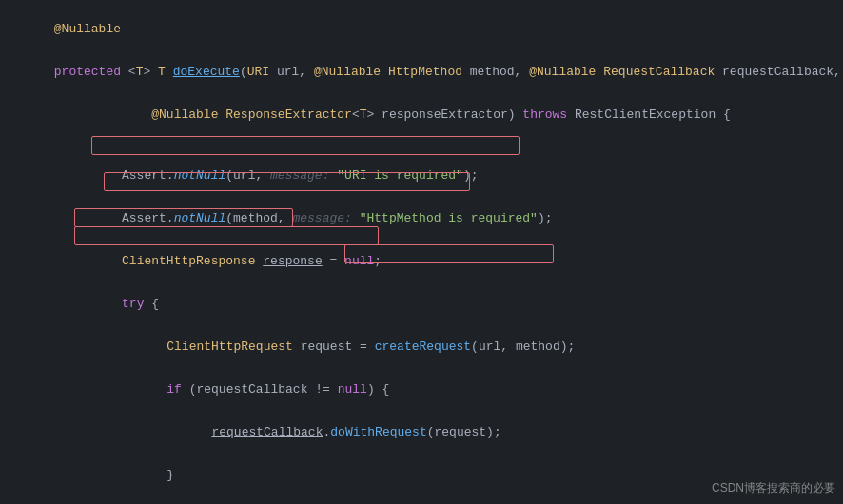 This screenshot has height=504, width=843. What do you see at coordinates (422, 261) in the screenshot?
I see `line-7: ClientHttpResponse response = null;` at bounding box center [422, 261].